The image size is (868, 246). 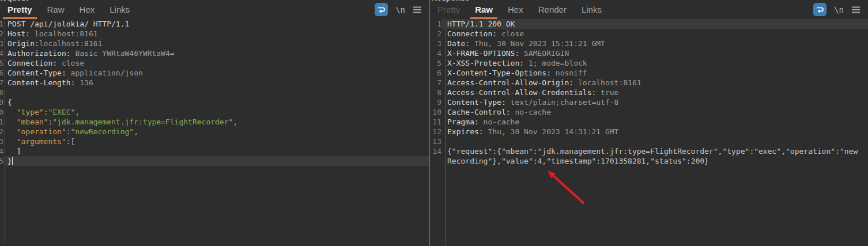 I want to click on line-text: {"request":{"mbean":"jdk.management.jfr:…, so click(x=651, y=156).